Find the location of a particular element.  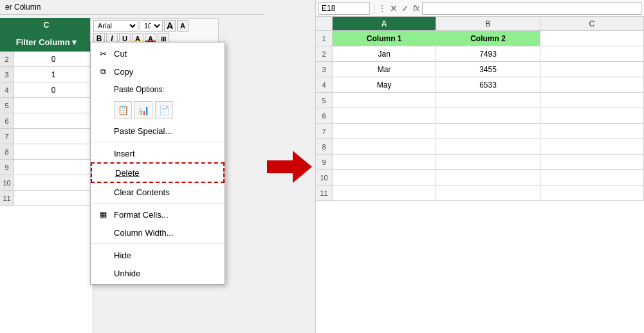

cell-c4 is located at coordinates (592, 85).